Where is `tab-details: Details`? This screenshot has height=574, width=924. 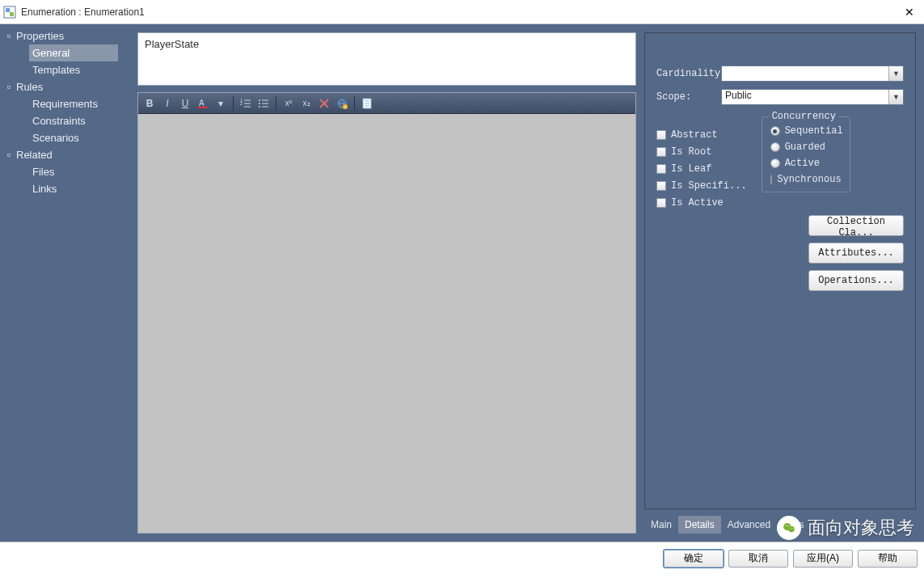
tab-details: Details is located at coordinates (700, 525).